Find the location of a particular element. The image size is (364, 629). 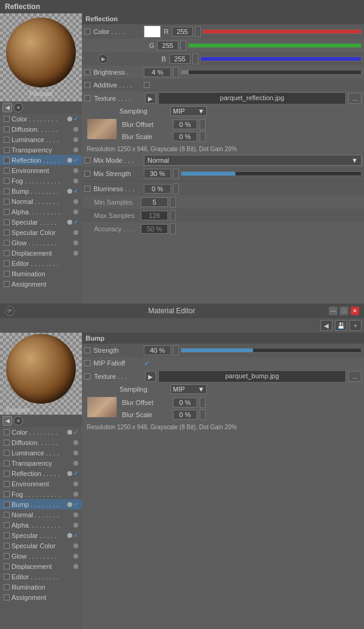

info-icon: ▶ is located at coordinates (103, 59).